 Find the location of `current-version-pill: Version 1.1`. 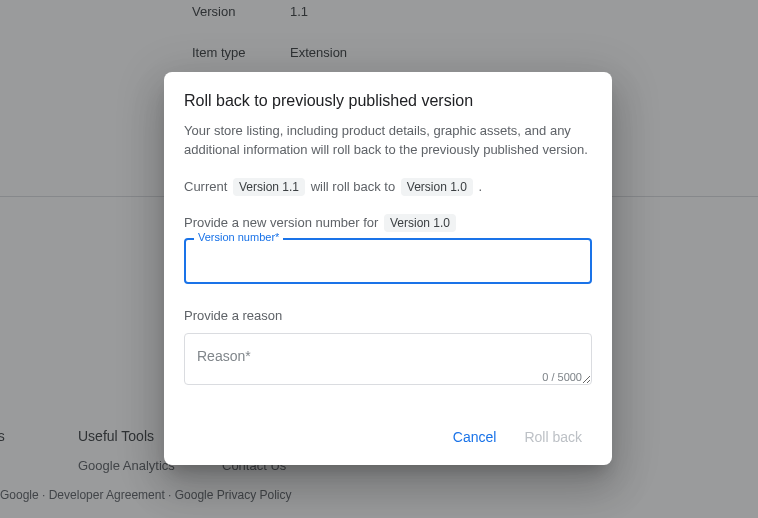

current-version-pill: Version 1.1 is located at coordinates (269, 187).